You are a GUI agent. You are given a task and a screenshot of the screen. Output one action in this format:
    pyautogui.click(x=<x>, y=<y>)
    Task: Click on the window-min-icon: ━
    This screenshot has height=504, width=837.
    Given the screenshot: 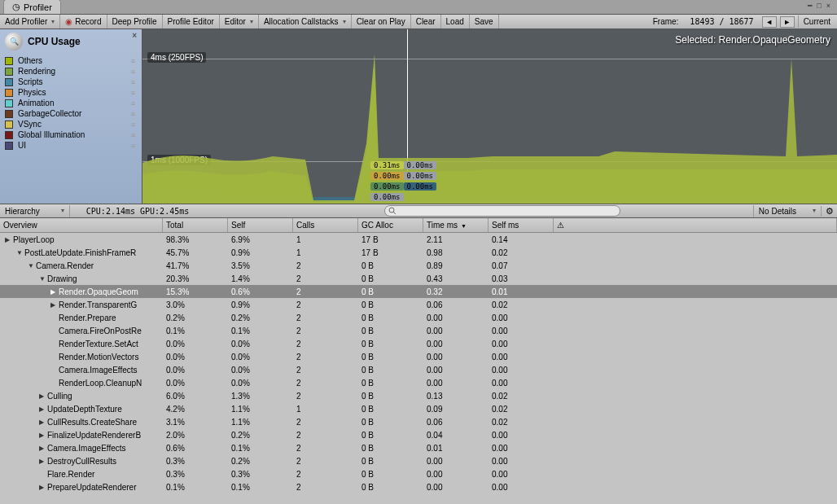 What is the action you would take?
    pyautogui.click(x=809, y=6)
    